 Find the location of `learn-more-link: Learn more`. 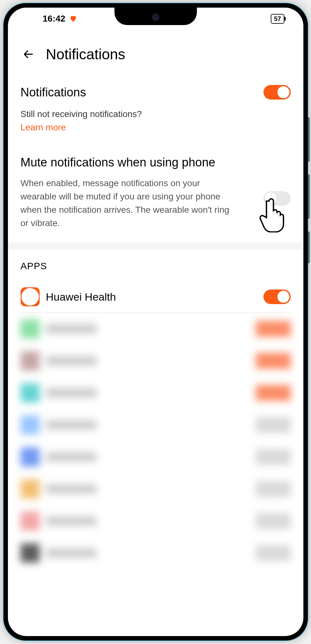

learn-more-link: Learn more is located at coordinates (156, 134).